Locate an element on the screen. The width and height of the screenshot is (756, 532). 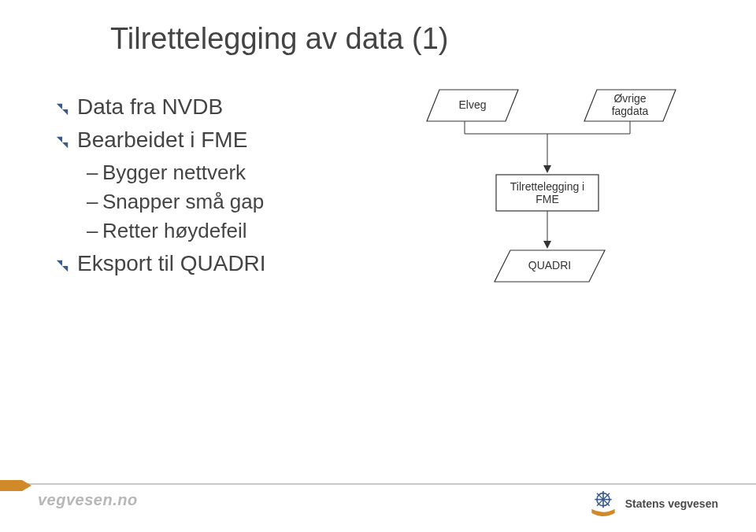
footer-chevron-icon is located at coordinates (17, 486).